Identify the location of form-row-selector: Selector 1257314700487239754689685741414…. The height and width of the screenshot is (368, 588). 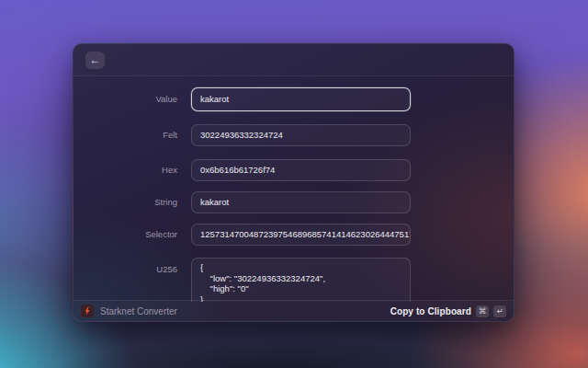
(294, 235).